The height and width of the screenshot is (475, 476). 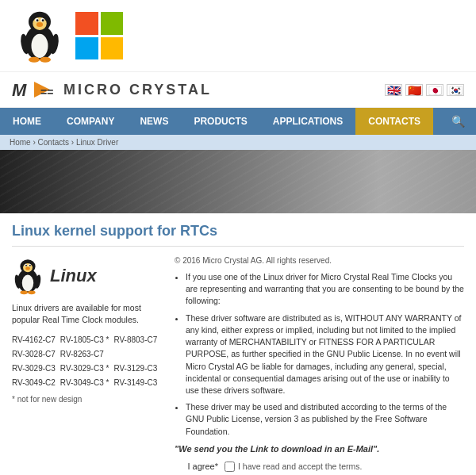 What do you see at coordinates (238, 235) in the screenshot?
I see `page-title: Linux kernel support for RTCs` at bounding box center [238, 235].